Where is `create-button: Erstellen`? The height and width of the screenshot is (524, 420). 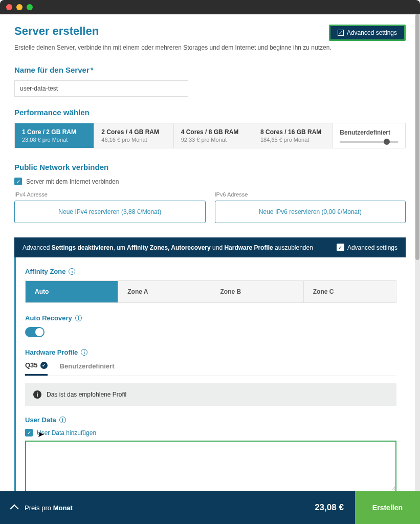 create-button: Erstellen is located at coordinates (388, 508).